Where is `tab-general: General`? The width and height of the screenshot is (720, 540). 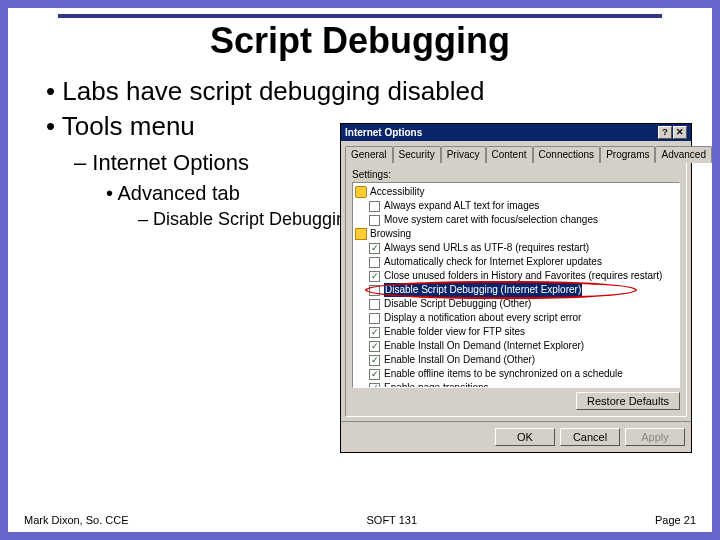
tab-general: General is located at coordinates (369, 154).